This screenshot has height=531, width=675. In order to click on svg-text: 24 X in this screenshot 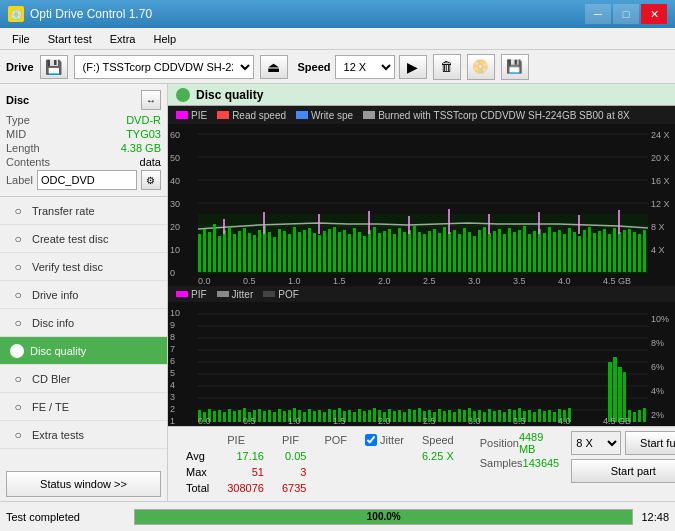, I will do `click(660, 135)`.